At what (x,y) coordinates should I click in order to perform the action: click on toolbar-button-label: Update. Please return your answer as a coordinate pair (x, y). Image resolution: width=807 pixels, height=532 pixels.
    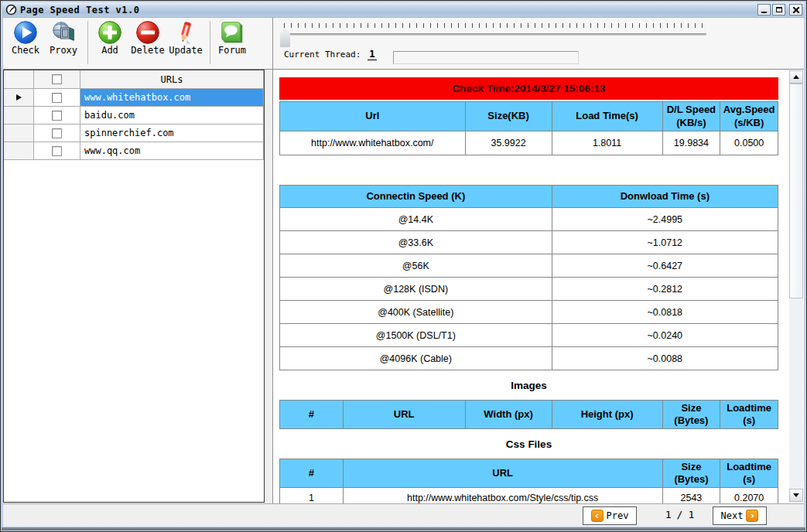
    Looking at the image, I should click on (186, 50).